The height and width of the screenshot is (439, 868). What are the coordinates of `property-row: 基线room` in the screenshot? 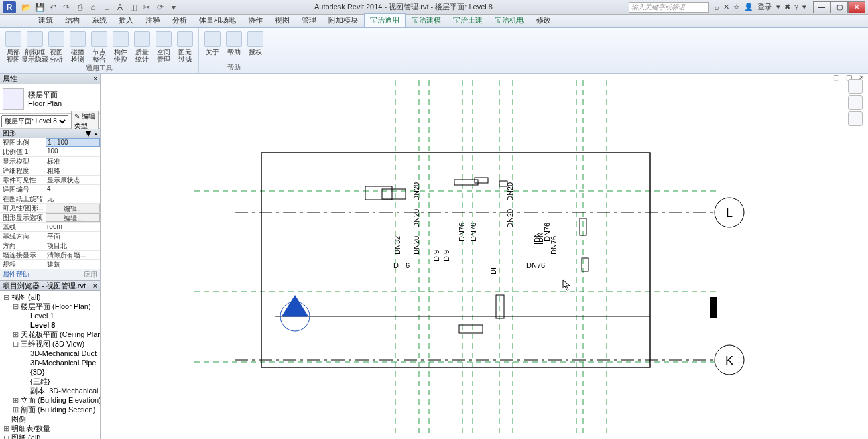 It's located at (50, 227).